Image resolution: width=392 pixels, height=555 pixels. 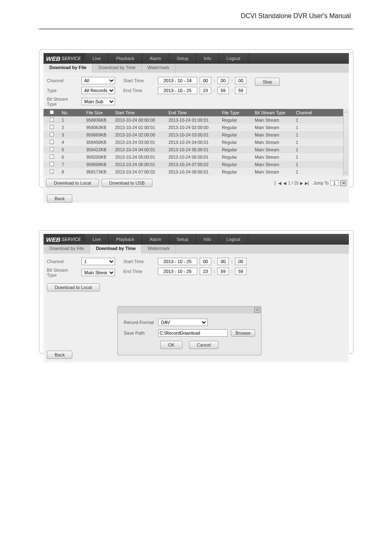 I want to click on table-row: 4958456KB2013-10-24 03:00:012013-10-24 0…, so click(x=196, y=142).